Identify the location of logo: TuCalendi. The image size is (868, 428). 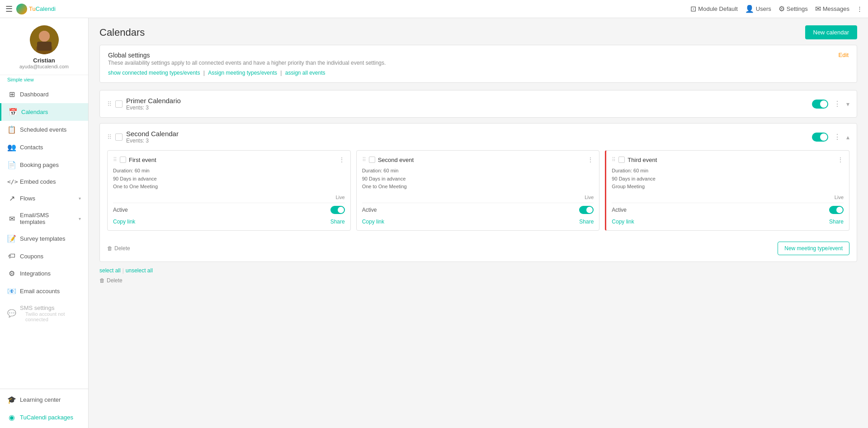
(36, 9).